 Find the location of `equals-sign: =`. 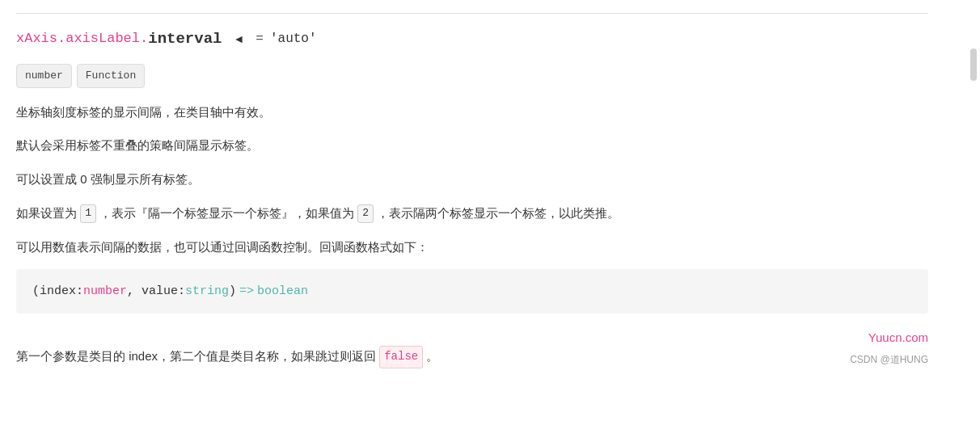

equals-sign: = is located at coordinates (260, 39).